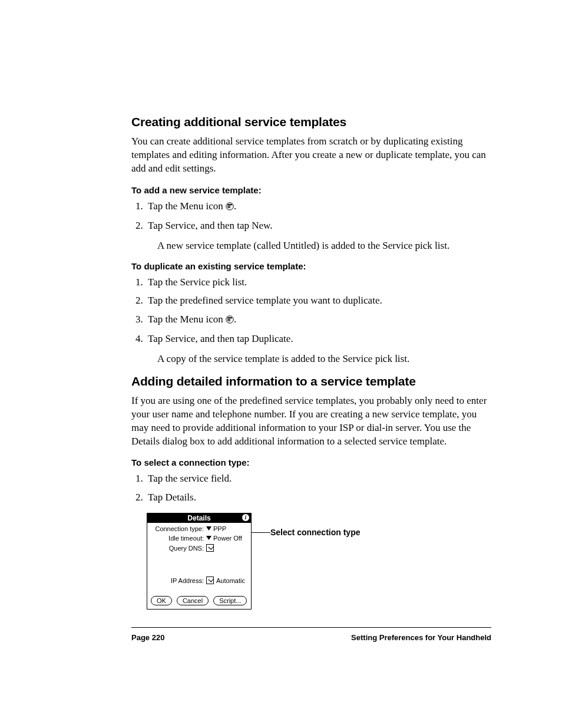 The height and width of the screenshot is (728, 562). Describe the element at coordinates (199, 561) in the screenshot. I see `details-dialog: Details i Connection type: PPP Idle time…` at that location.